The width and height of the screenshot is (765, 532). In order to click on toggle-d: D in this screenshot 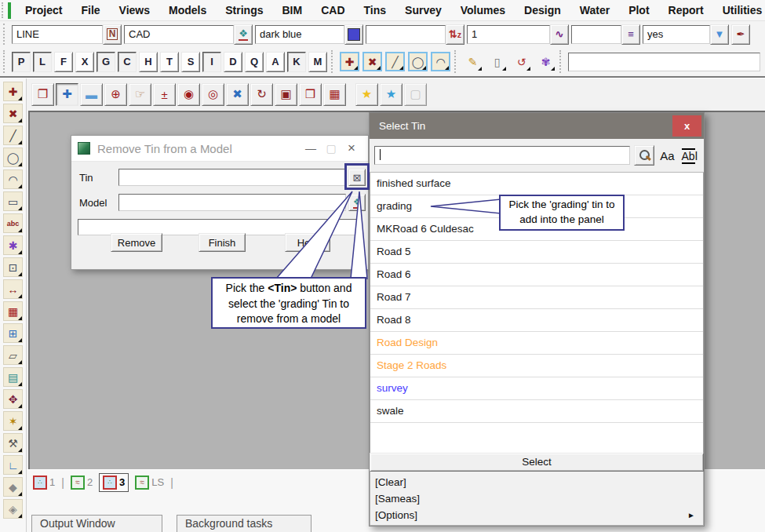, I will do `click(233, 62)`.